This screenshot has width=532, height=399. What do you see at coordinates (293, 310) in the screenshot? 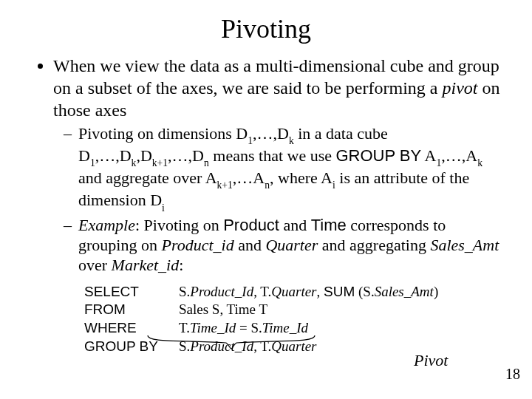
I see `sql-from: FROM Sales S, Time T` at bounding box center [293, 310].